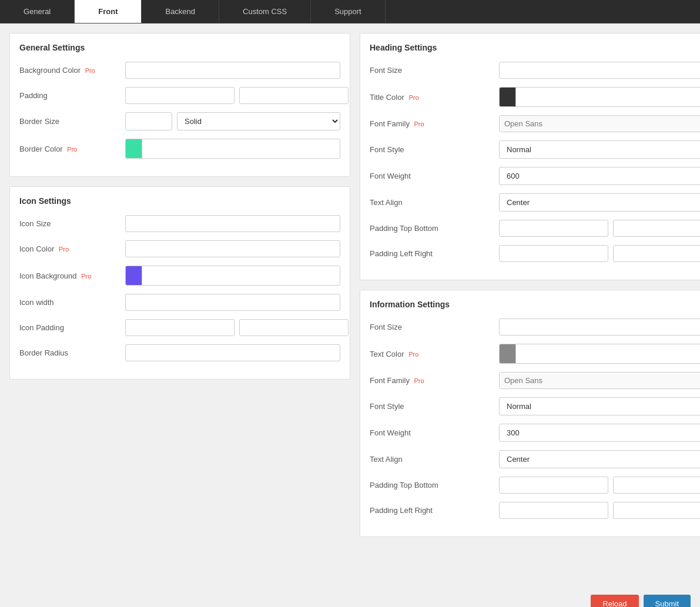 The height and width of the screenshot is (607, 700). I want to click on info-font-weight-label: Font Weight, so click(434, 432).